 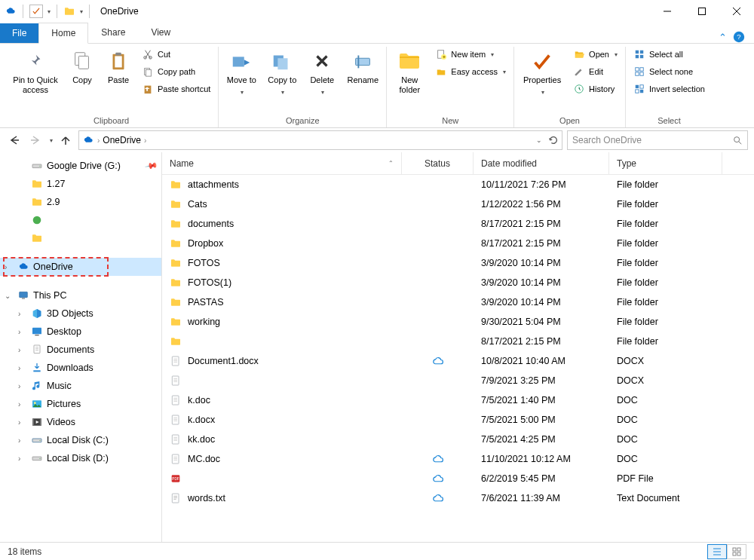 I want to click on breadcrumb-dropdown: ⌄, so click(x=539, y=140).